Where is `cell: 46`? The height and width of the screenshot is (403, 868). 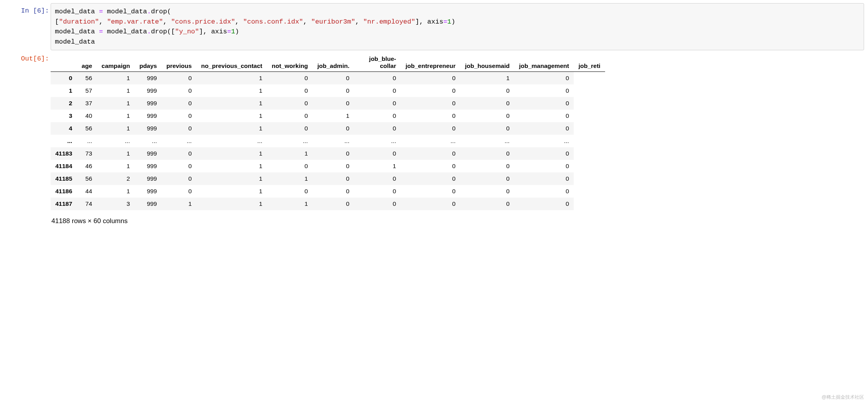 cell: 46 is located at coordinates (87, 166).